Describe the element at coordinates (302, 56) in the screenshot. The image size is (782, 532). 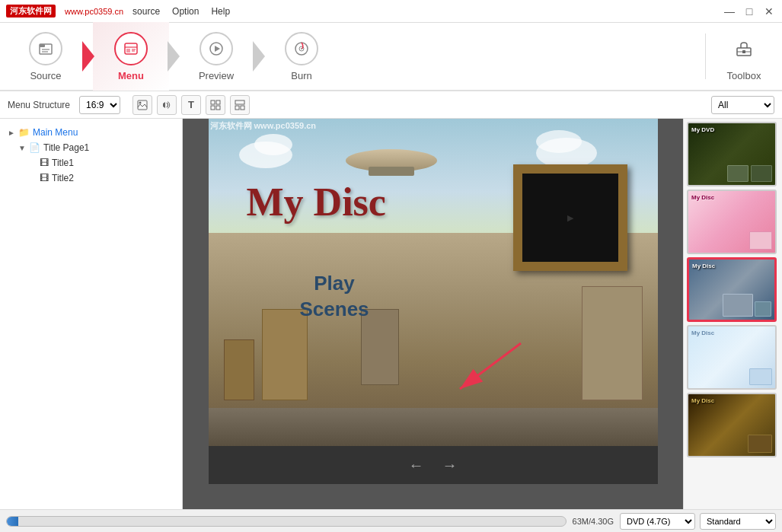
I see `toolbar-burn: Burn` at that location.